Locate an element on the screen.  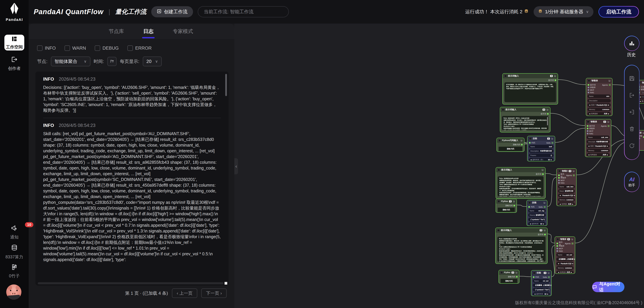
node-header: 技能 is located at coordinates (537, 203).